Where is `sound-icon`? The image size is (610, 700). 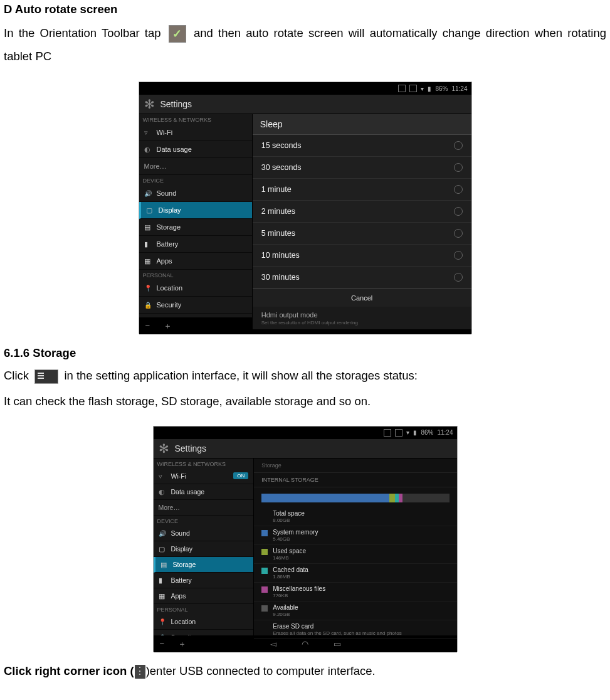
sound-icon is located at coordinates (162, 533).